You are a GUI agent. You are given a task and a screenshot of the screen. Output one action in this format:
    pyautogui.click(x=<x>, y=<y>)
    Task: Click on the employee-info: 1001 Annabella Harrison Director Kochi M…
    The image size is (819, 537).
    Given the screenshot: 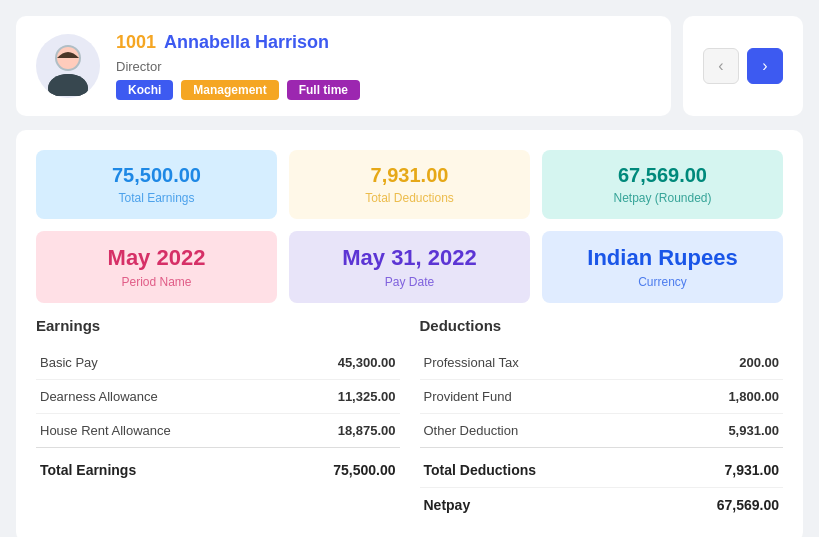 What is the action you would take?
    pyautogui.click(x=238, y=66)
    